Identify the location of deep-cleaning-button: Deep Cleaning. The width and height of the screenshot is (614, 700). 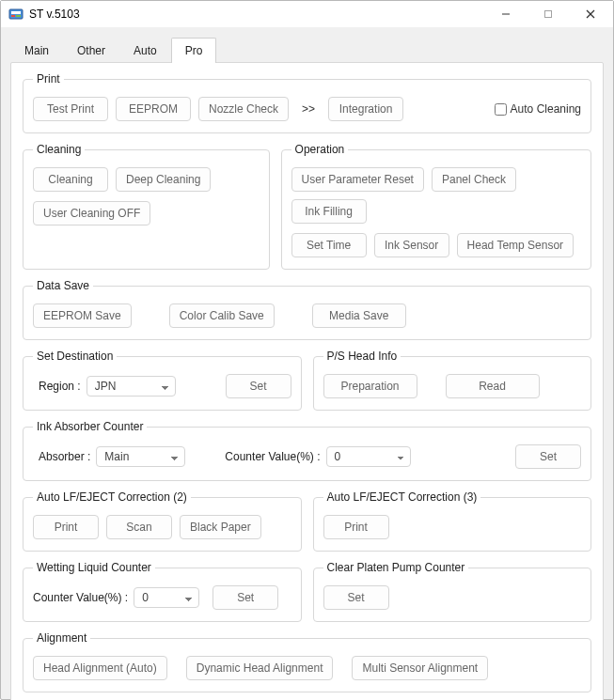
(164, 179).